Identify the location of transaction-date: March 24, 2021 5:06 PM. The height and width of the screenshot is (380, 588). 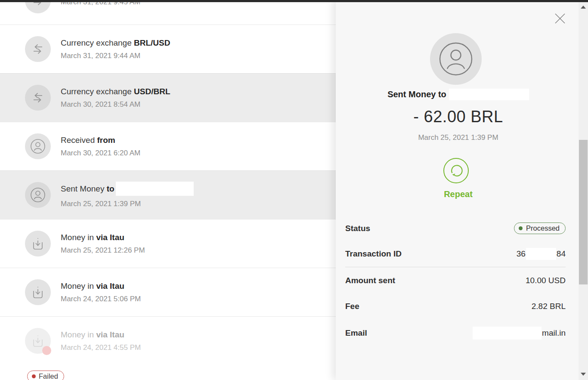
(101, 299).